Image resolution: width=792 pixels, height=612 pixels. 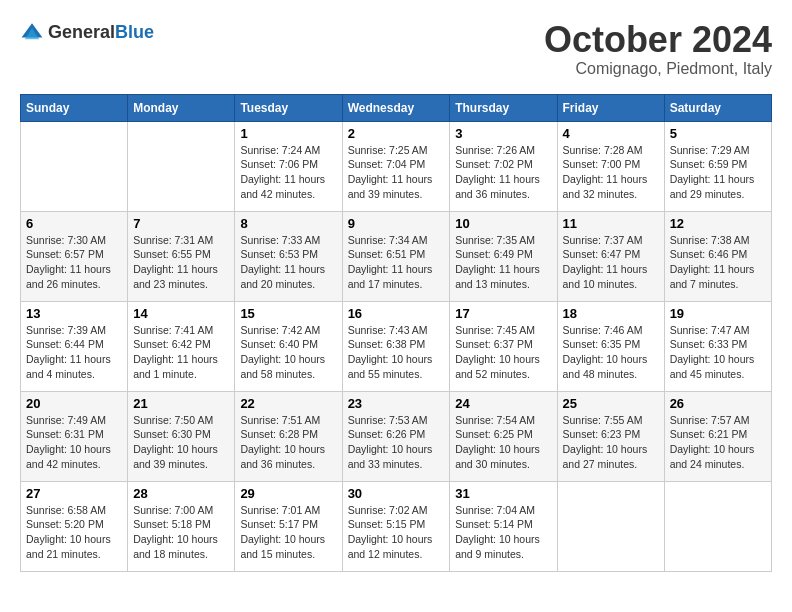 I want to click on calendar-cell: 2Sunrise: 7:25 AMSunset: 7:04 PMDaylight…, so click(x=396, y=166).